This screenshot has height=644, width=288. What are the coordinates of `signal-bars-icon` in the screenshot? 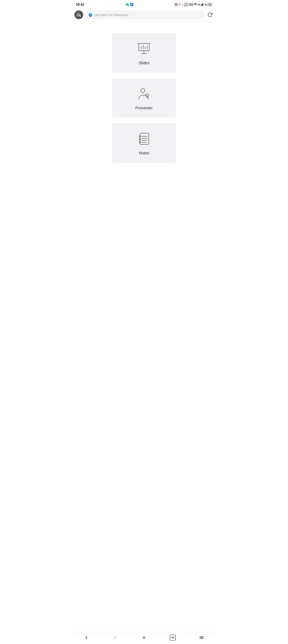 It's located at (202, 4).